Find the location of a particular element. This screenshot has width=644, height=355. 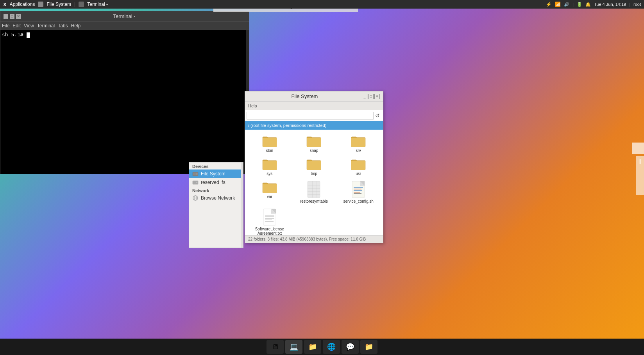

terminal-menu-help: Help is located at coordinates (76, 26).